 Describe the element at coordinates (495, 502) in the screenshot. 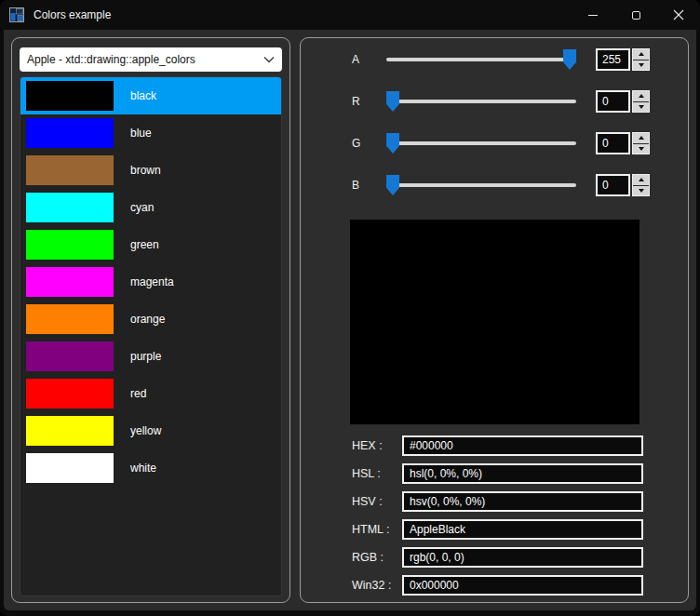

I see `value-field-row: HSV :hsv(0, 0%, 0%)` at that location.